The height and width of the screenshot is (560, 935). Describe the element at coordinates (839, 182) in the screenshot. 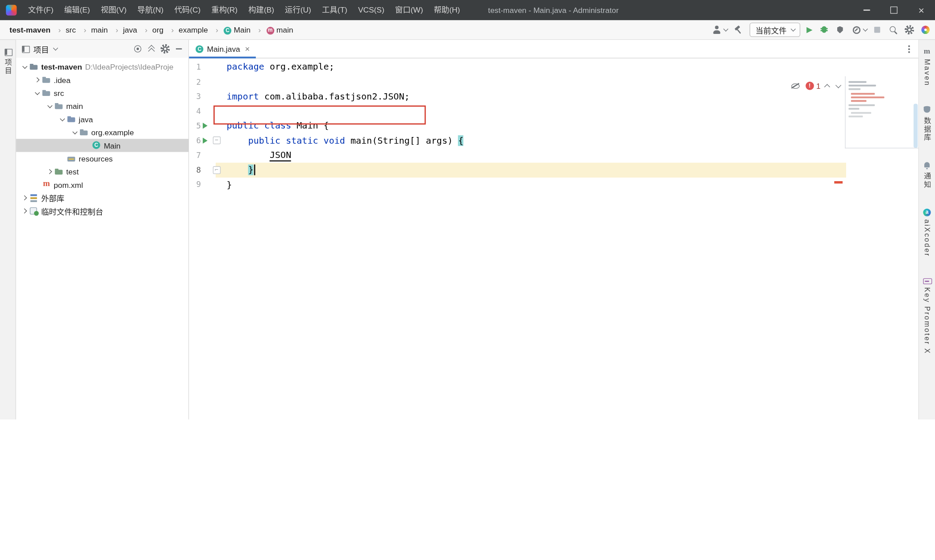

I see `error-stripe-mark` at that location.